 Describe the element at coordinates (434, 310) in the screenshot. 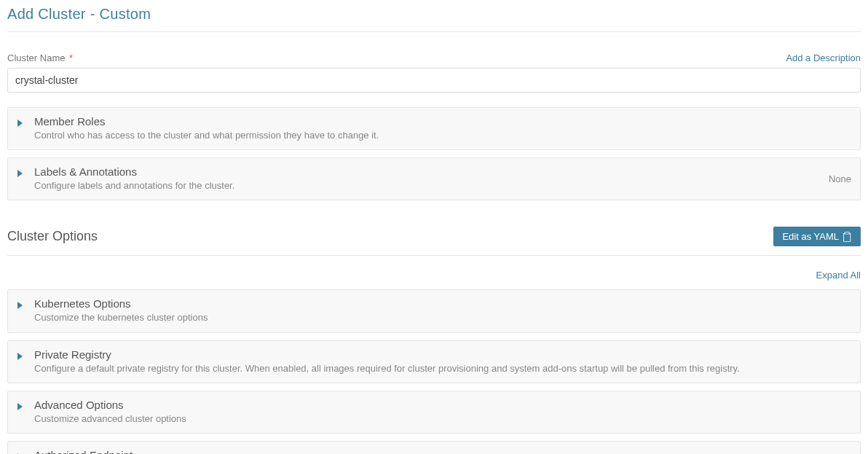

I see `panel-kubernetes-options: Kubernetes Options Customize the kuberne…` at that location.